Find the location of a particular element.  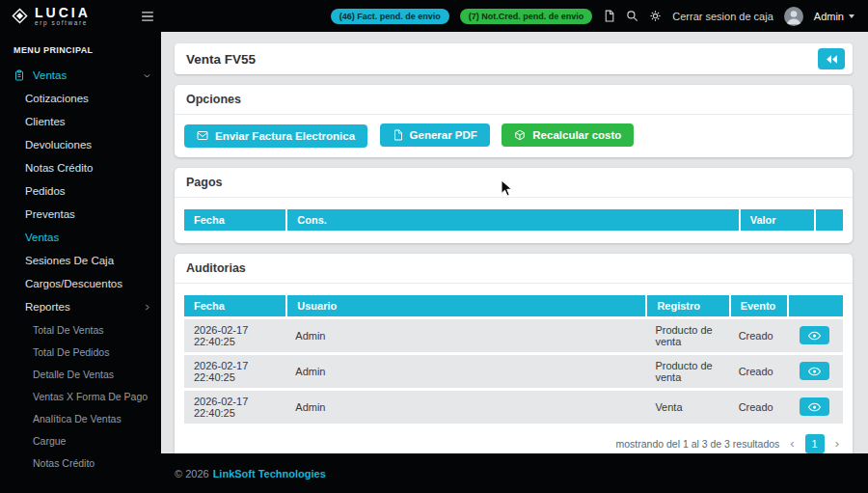

gear-icon is located at coordinates (656, 15).